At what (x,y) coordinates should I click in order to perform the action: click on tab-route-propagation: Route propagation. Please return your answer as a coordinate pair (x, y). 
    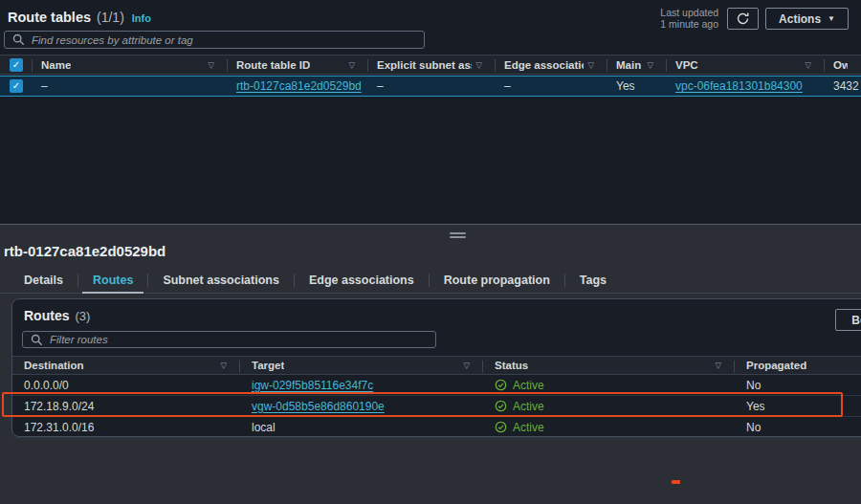
    Looking at the image, I should click on (497, 280).